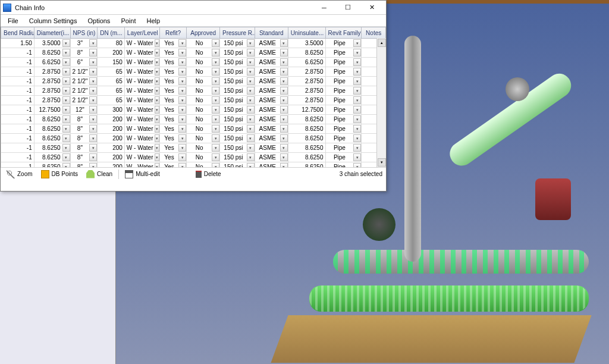 Image resolution: width=609 pixels, height=364 pixels. I want to click on gauge, so click(517, 89).